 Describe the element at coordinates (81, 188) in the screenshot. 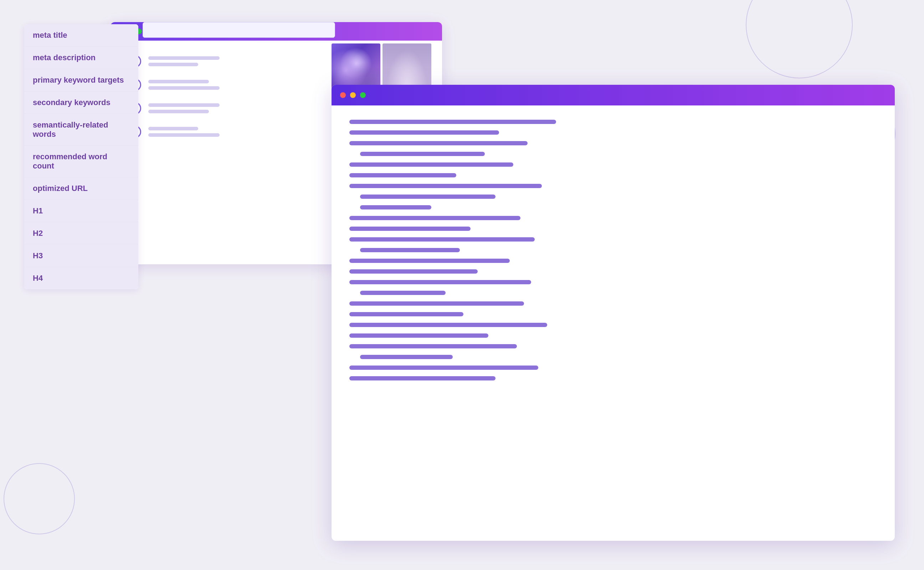

I see `seo-row-optimized-url: optimized URL` at that location.